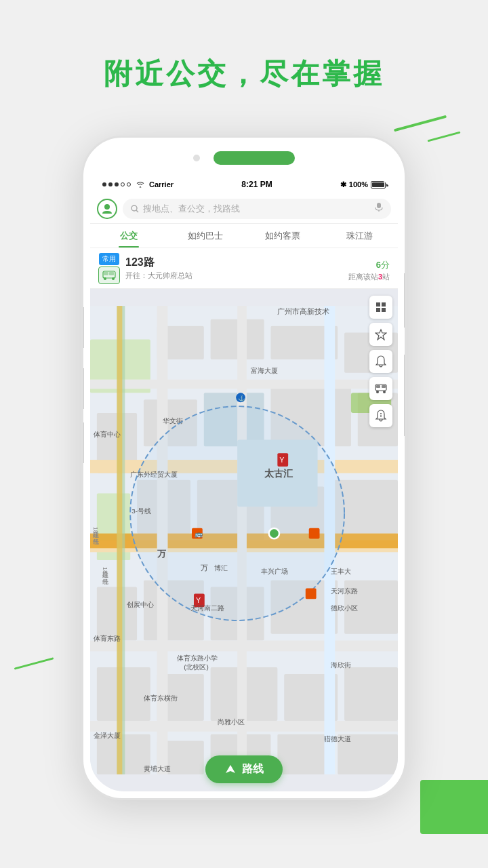  Describe the element at coordinates (405, 395) in the screenshot. I see `volume-button-right` at that location.